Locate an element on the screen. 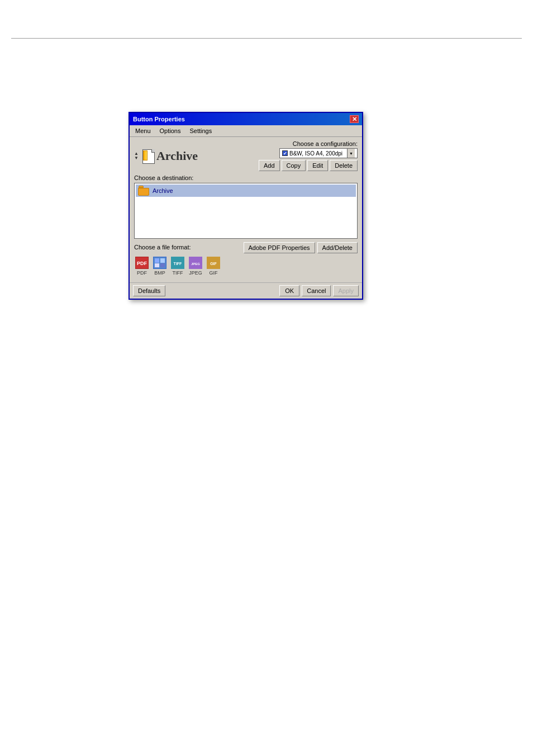  config-checkbox: ✔ is located at coordinates (285, 153).